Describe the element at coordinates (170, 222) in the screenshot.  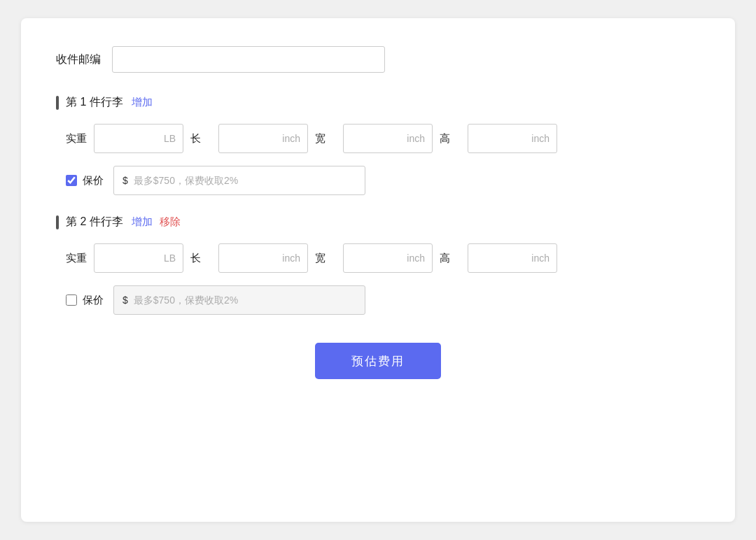
I see `luggage2-remove-button: 移除` at that location.